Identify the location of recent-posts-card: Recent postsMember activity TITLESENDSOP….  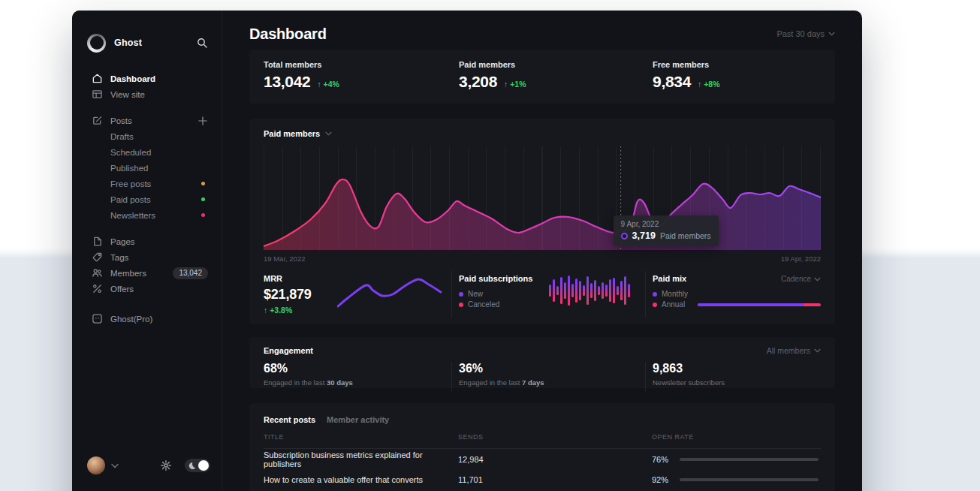
(542, 447).